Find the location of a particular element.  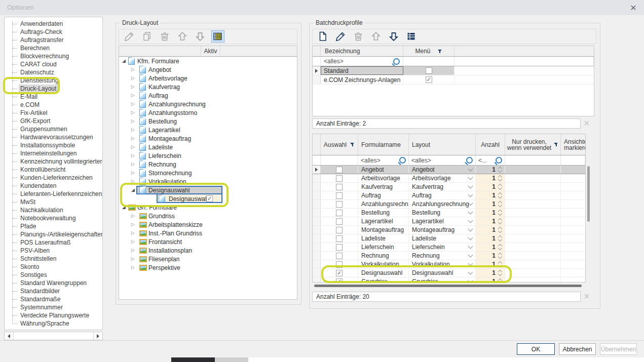

sidebar-item-kennzeichnung-vollintegrierter-ger-te: Kennzeichnung vollintegrierter Geräte is located at coordinates (54, 162).